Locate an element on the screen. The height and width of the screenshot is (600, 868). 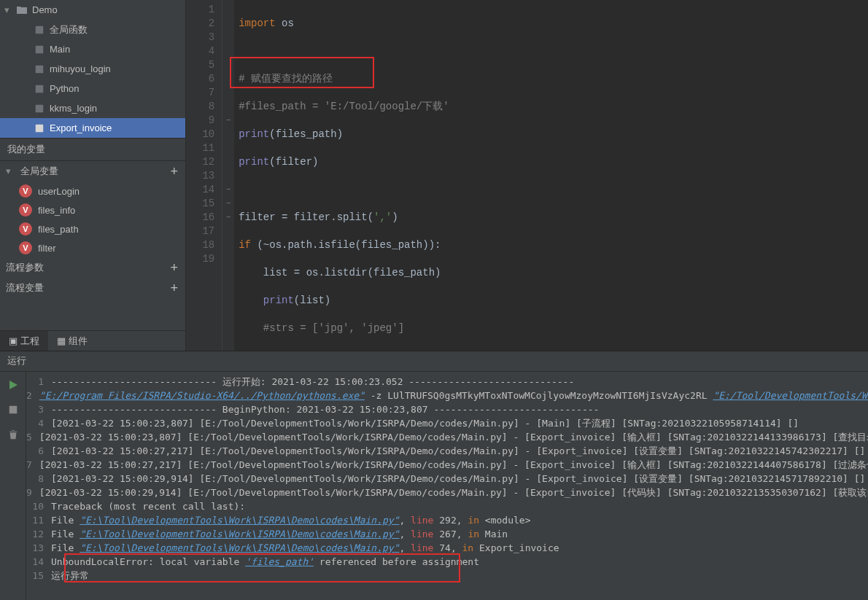
tree-item-kkms: kkms_login is located at coordinates (93, 108).